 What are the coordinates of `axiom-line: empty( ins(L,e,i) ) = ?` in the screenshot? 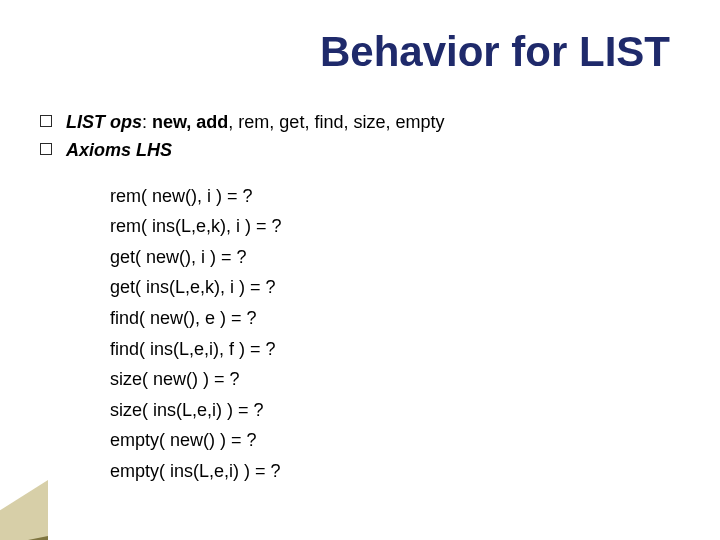 It's located at (395, 472).